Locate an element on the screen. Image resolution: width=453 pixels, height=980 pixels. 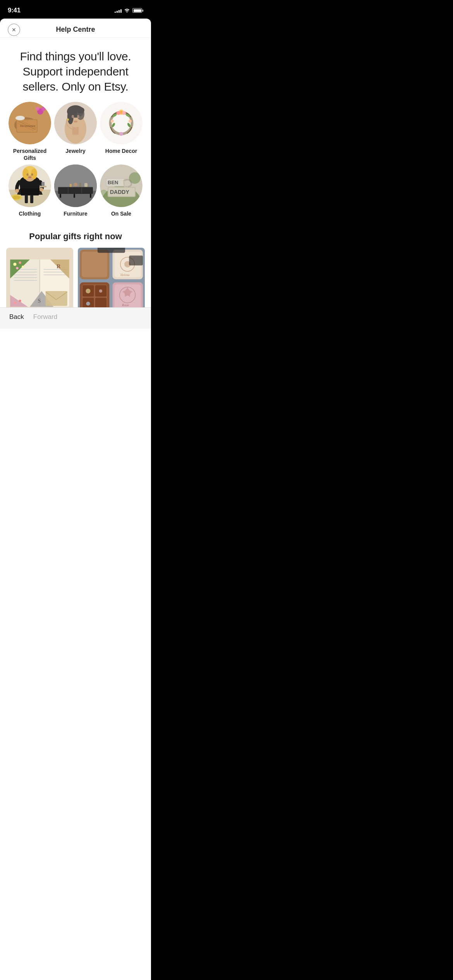
category-image-jewelry is located at coordinates (76, 123).